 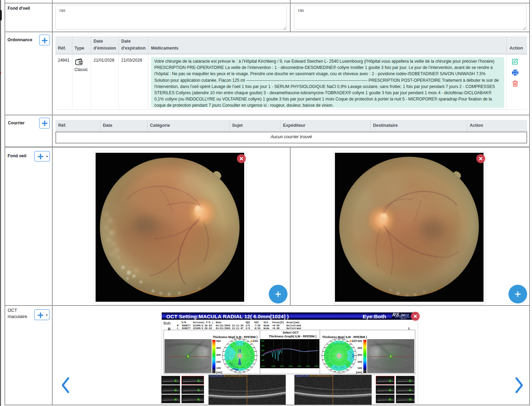 What do you see at coordinates (263, 361) in the screenshot?
I see `svg-text: 100` at bounding box center [263, 361].